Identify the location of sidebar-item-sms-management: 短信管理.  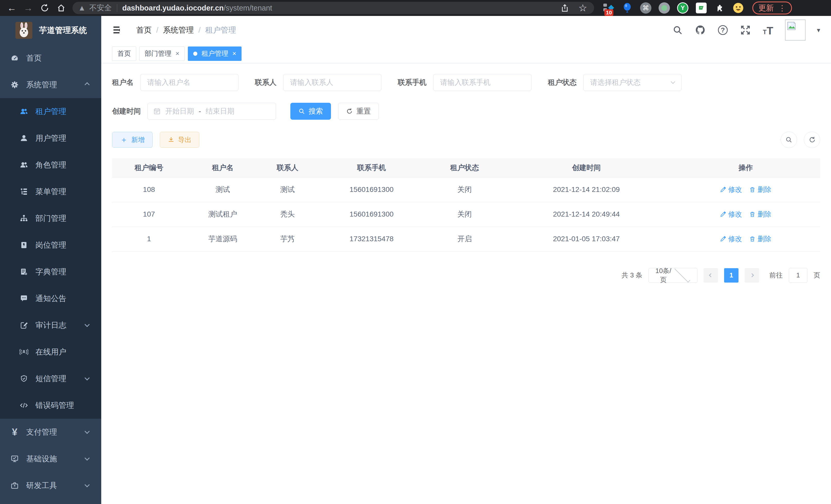
(51, 379).